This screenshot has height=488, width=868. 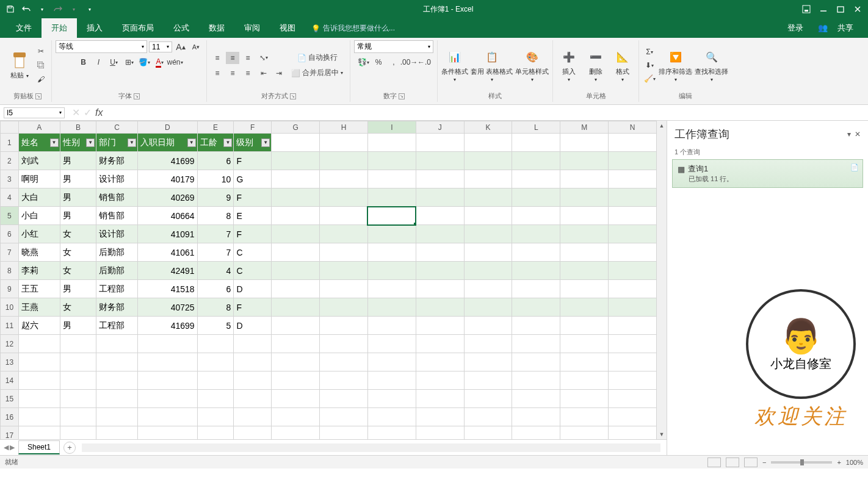 What do you see at coordinates (295, 307) in the screenshot?
I see `cell-G10` at bounding box center [295, 307].